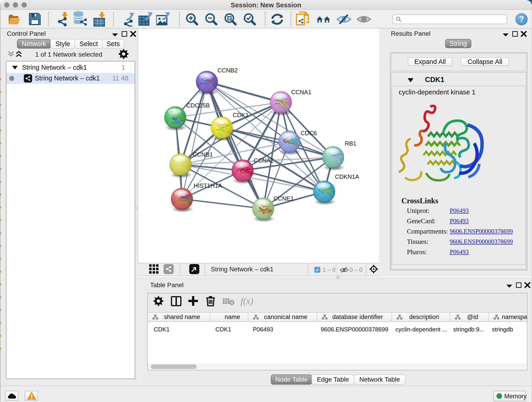 The width and height of the screenshot is (532, 402). Describe the element at coordinates (203, 154) in the screenshot. I see `svg-text: CCNB1` at that location.